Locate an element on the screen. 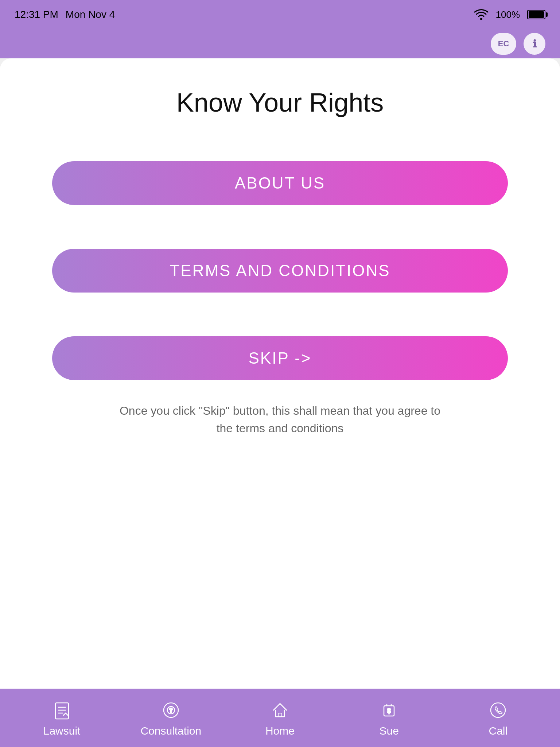 The image size is (560, 747). skip-note: Once you click "Skip" button, this shall… is located at coordinates (280, 419).